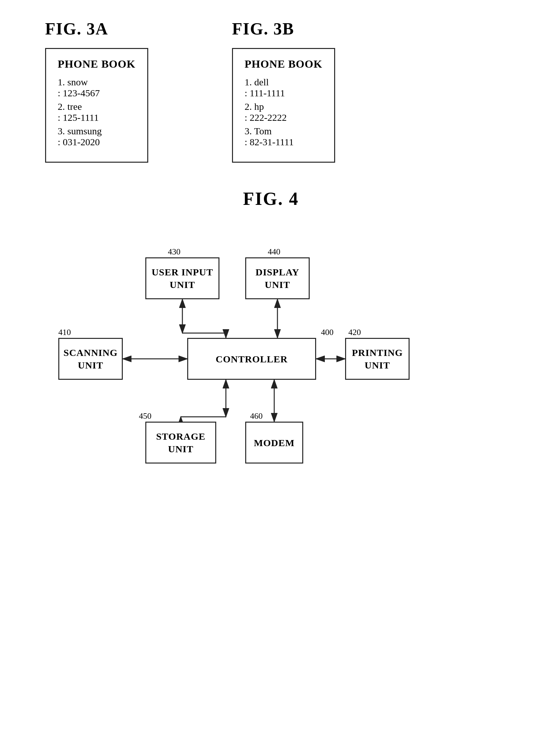 The height and width of the screenshot is (756, 542). Describe the element at coordinates (182, 278) in the screenshot. I see `userinput-box: USER INPUTUNIT` at that location.